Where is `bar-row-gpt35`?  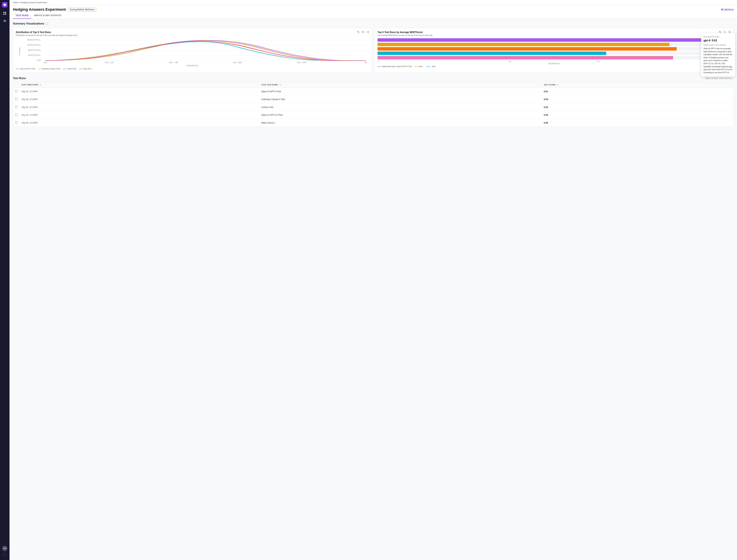 bar-row-gpt35 is located at coordinates (553, 49).